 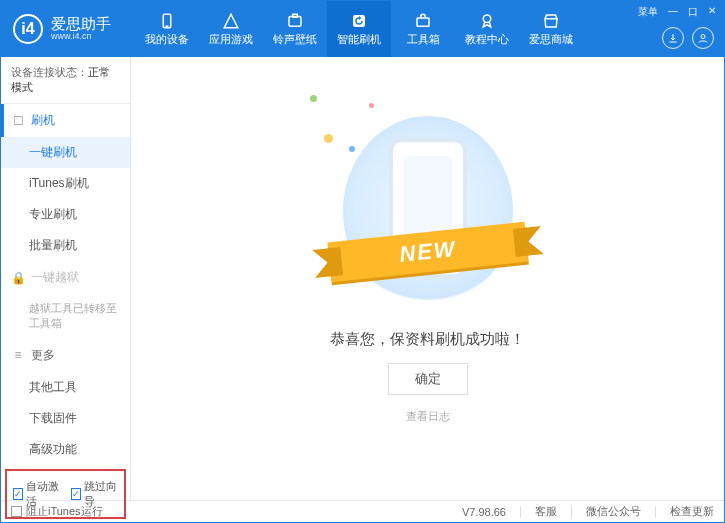 I want to click on block-itunes-label: 阻止iTunes运行, so click(x=64, y=512).